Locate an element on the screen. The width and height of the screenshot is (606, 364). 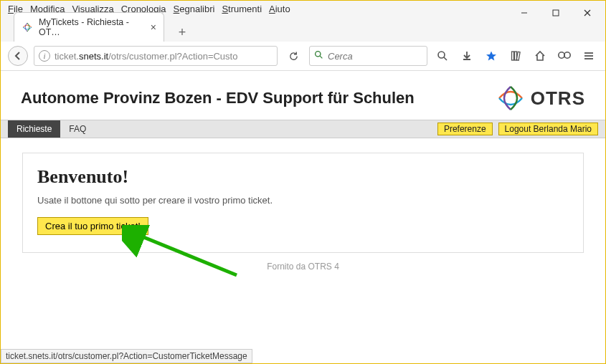
bookmark-star-icon is located at coordinates (491, 56).